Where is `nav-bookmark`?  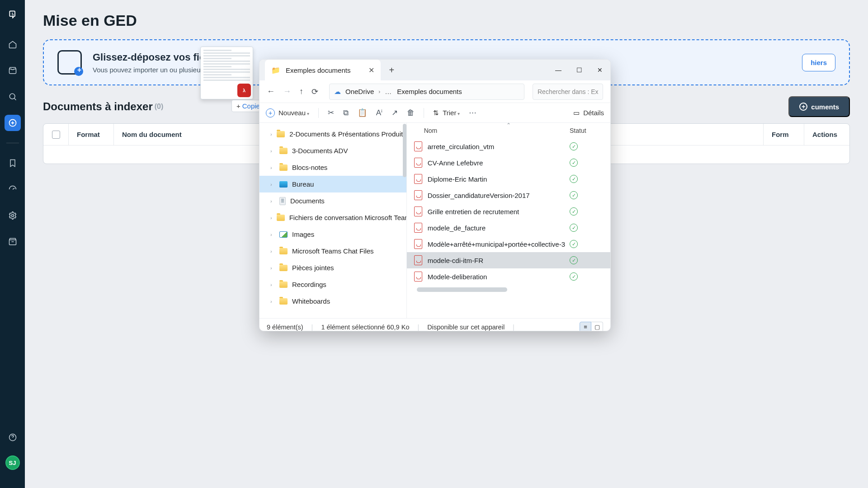 nav-bookmark is located at coordinates (13, 163).